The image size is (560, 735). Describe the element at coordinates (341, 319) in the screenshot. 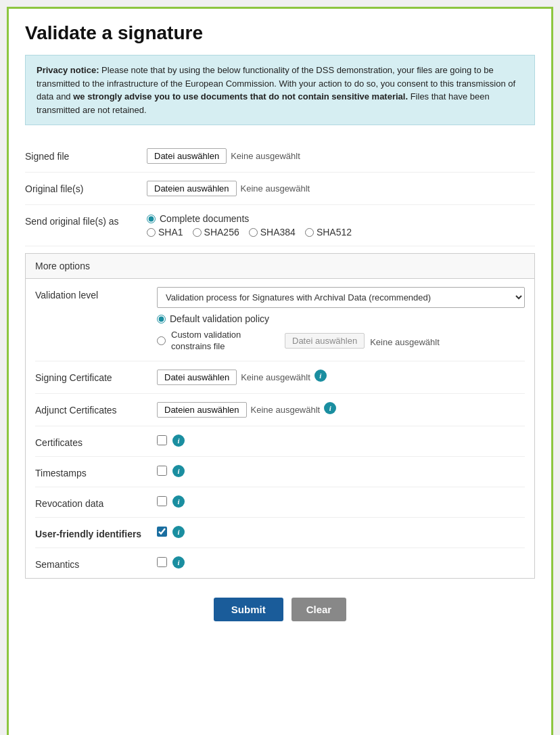

I see `default-policy-row: Default validation policy` at that location.